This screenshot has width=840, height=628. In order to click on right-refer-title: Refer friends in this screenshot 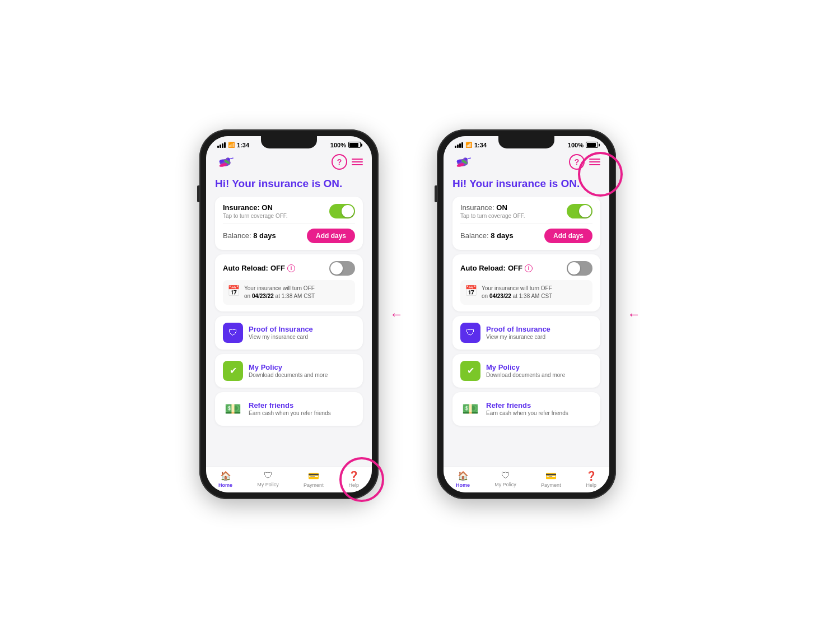, I will do `click(528, 406)`.